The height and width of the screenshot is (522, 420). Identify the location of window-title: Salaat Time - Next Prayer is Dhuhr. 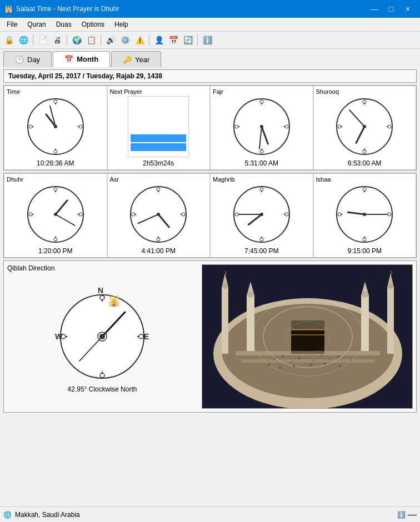
(68, 9).